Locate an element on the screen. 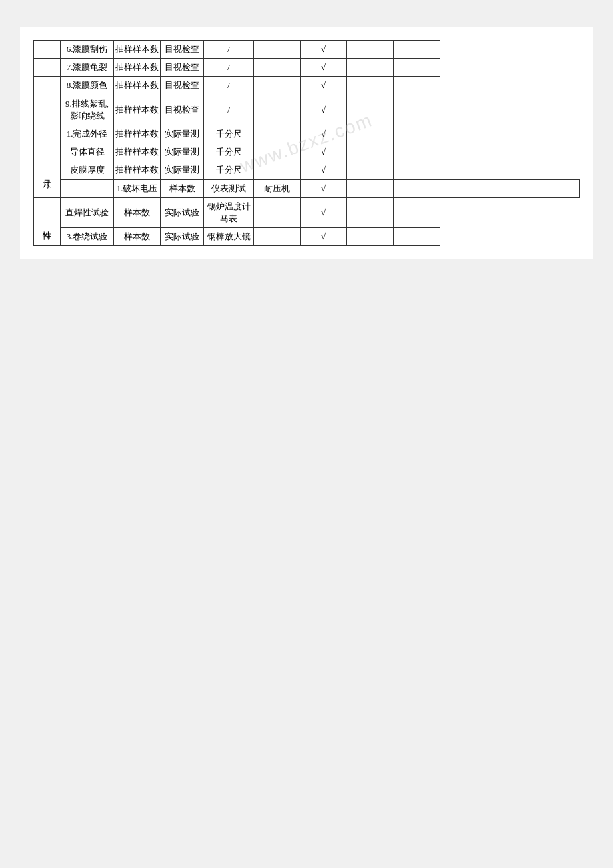 The image size is (613, 868). col2-cell: 1.破坏电压 is located at coordinates (137, 188).